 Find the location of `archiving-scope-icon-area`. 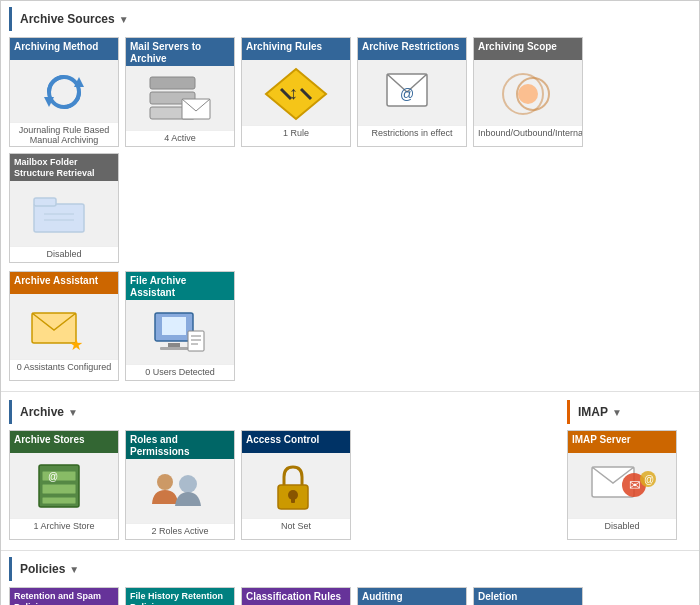

archiving-scope-icon-area is located at coordinates (528, 92).